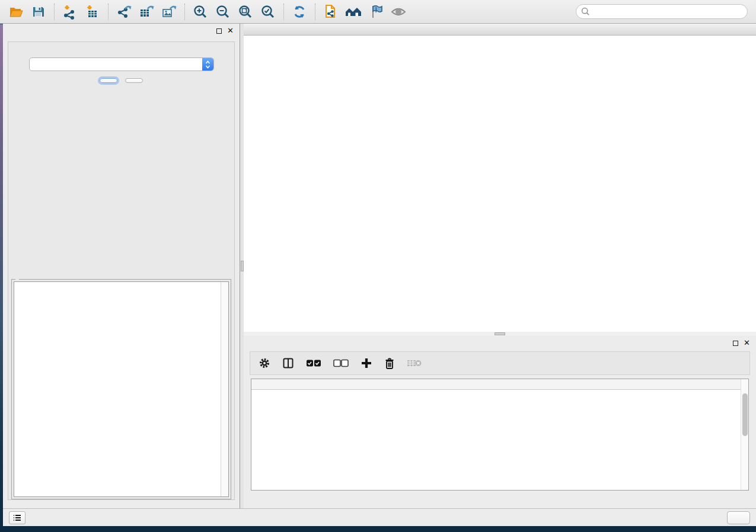 The height and width of the screenshot is (532, 756). What do you see at coordinates (500, 30) in the screenshot?
I see `network-window-titlebar` at bounding box center [500, 30].